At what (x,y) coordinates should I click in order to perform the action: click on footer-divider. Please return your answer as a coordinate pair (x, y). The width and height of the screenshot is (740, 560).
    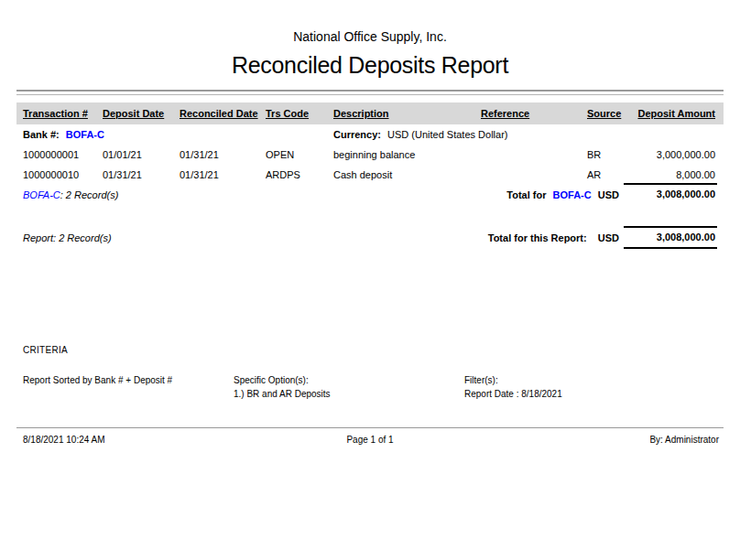
    Looking at the image, I should click on (370, 428).